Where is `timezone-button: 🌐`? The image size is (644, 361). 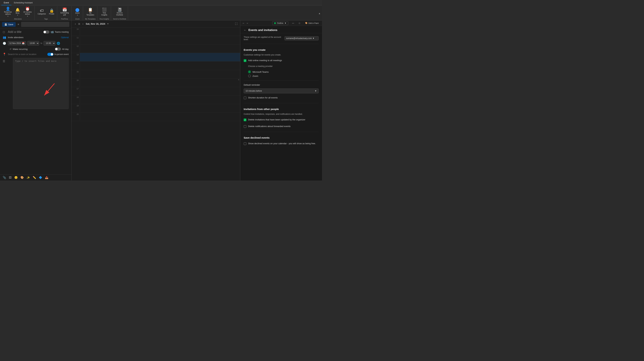 timezone-button: 🌐 is located at coordinates (58, 44).